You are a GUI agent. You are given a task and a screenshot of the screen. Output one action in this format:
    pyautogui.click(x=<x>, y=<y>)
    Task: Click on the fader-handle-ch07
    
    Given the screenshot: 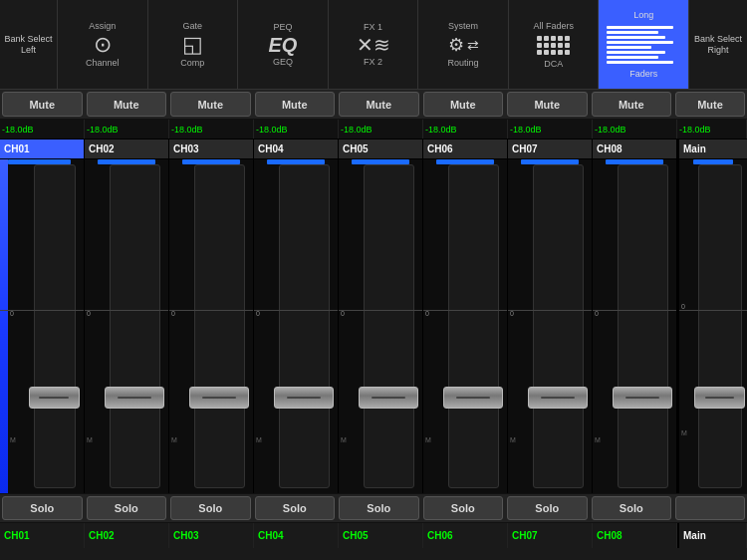 What is the action you would take?
    pyautogui.click(x=558, y=398)
    